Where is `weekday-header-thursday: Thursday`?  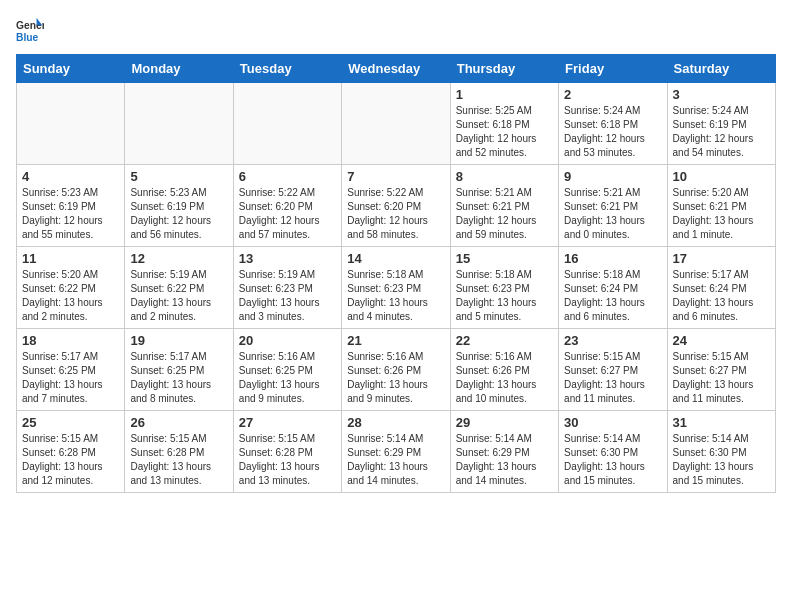
weekday-header-thursday: Thursday is located at coordinates (504, 69).